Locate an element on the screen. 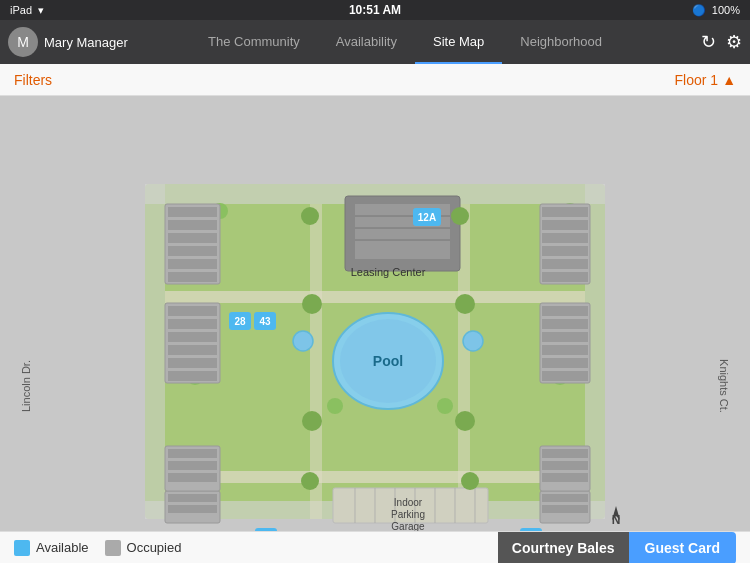  tab-availability: Availability is located at coordinates (366, 42).